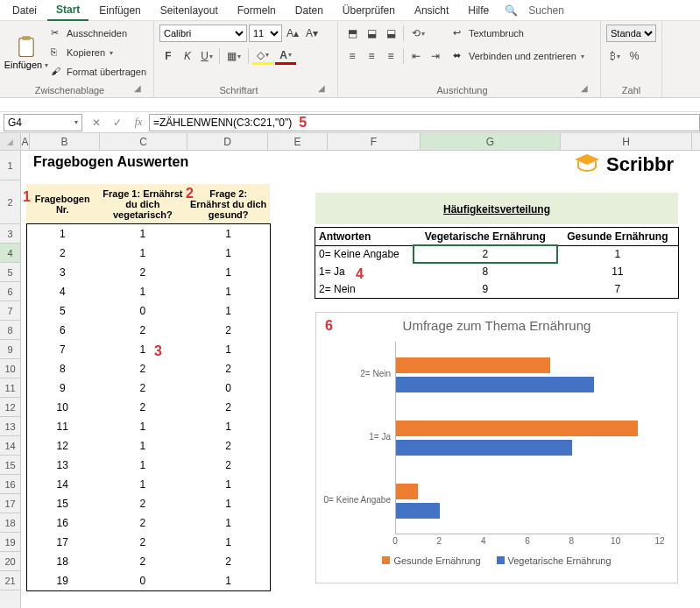 This screenshot has width=700, height=608. Describe the element at coordinates (138, 123) in the screenshot. I see `fx-icon: fx` at that location.